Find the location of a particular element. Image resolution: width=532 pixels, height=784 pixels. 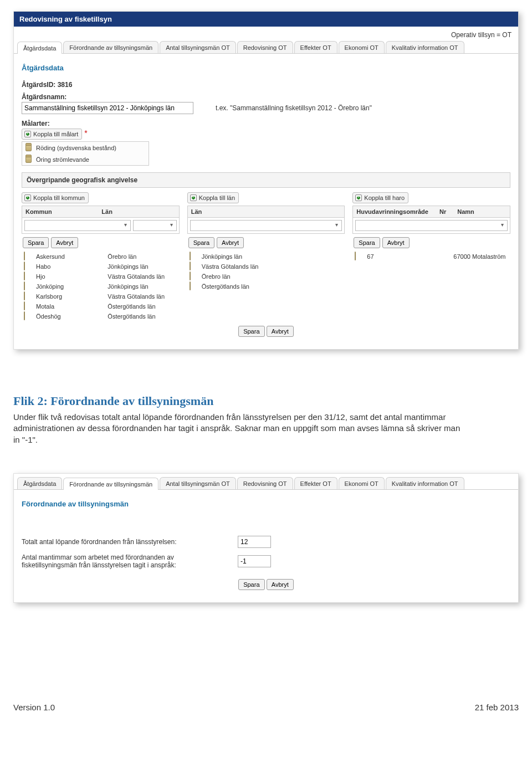

col-huvud: Huvudavrinningsområde is located at coordinates (392, 212).